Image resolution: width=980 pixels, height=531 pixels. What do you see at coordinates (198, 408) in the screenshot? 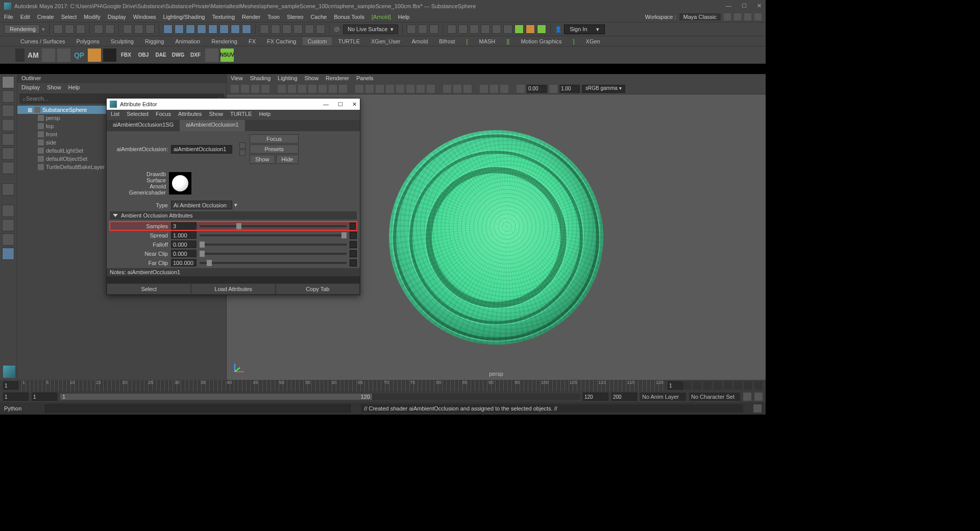
I see `command-input` at bounding box center [198, 408].